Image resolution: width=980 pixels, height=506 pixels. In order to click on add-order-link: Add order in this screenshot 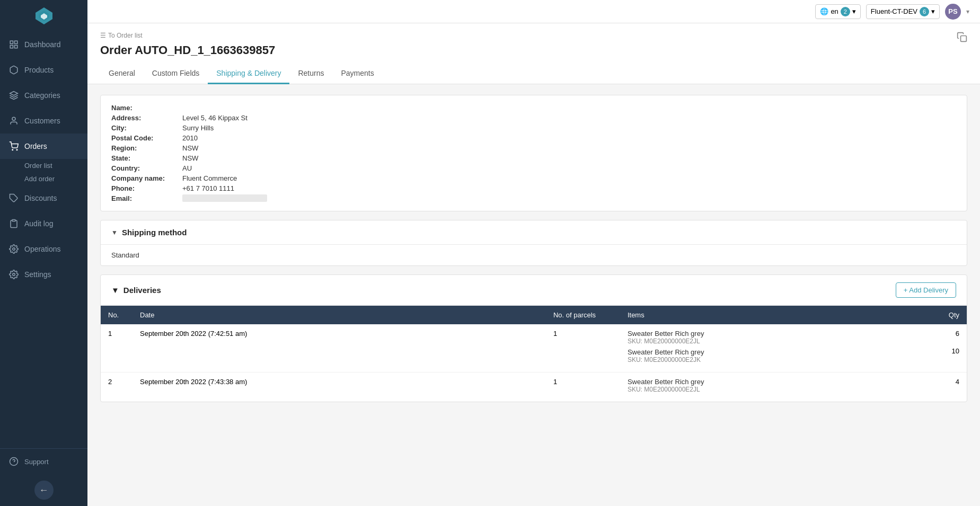, I will do `click(56, 179)`.